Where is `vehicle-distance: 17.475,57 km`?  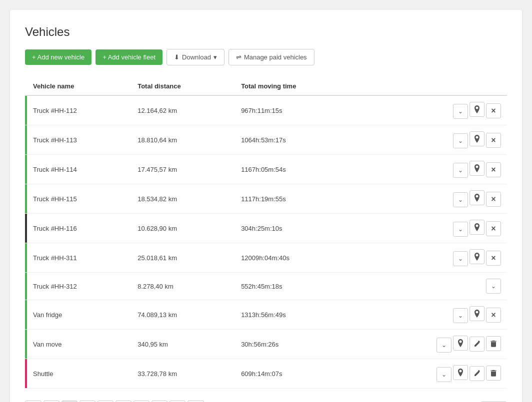 vehicle-distance: 17.475,57 km is located at coordinates (183, 170).